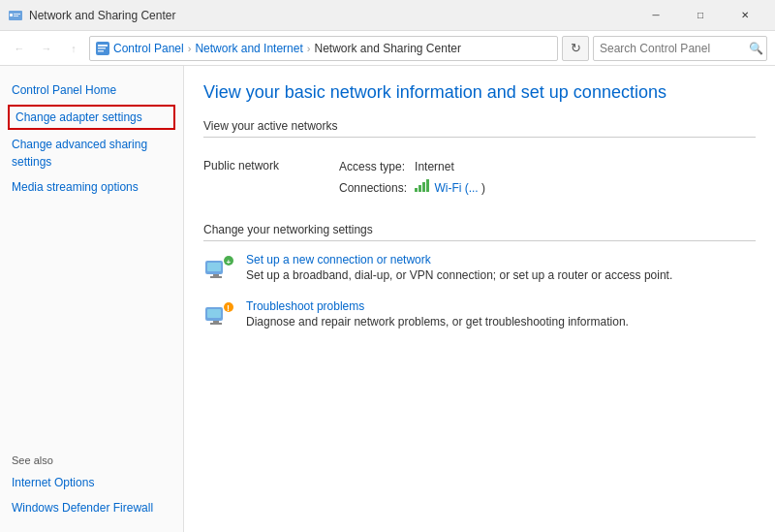 Image resolution: width=775 pixels, height=532 pixels. What do you see at coordinates (480, 277) in the screenshot?
I see `settings-section: Change your networking settings + Set up…` at bounding box center [480, 277].